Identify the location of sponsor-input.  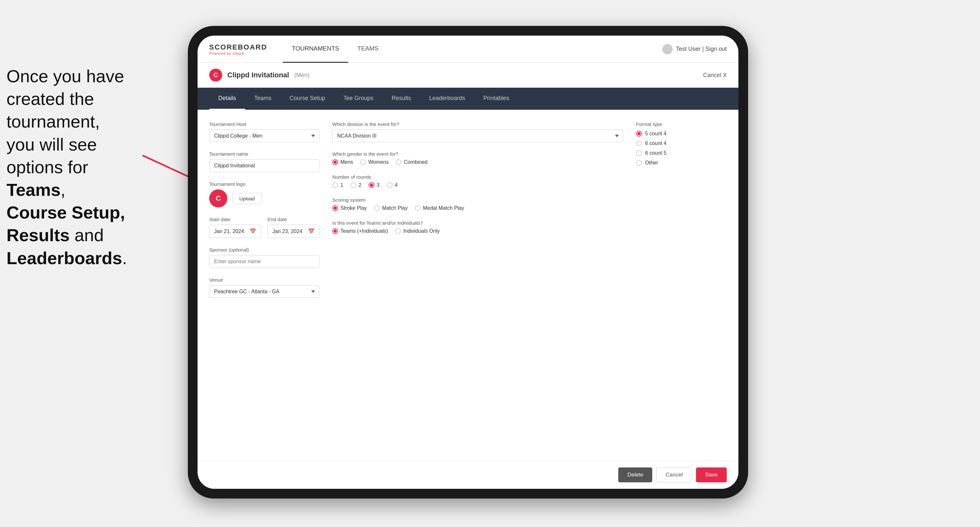
(264, 262).